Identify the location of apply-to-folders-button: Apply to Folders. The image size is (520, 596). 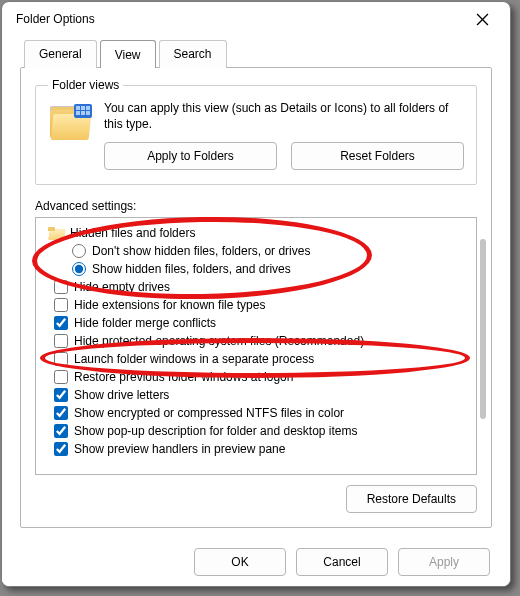
(190, 156).